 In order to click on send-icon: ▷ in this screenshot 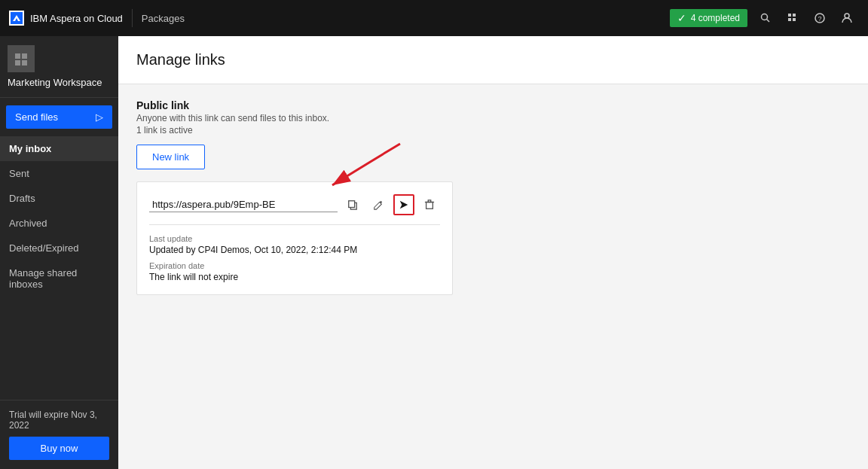, I will do `click(99, 117)`.